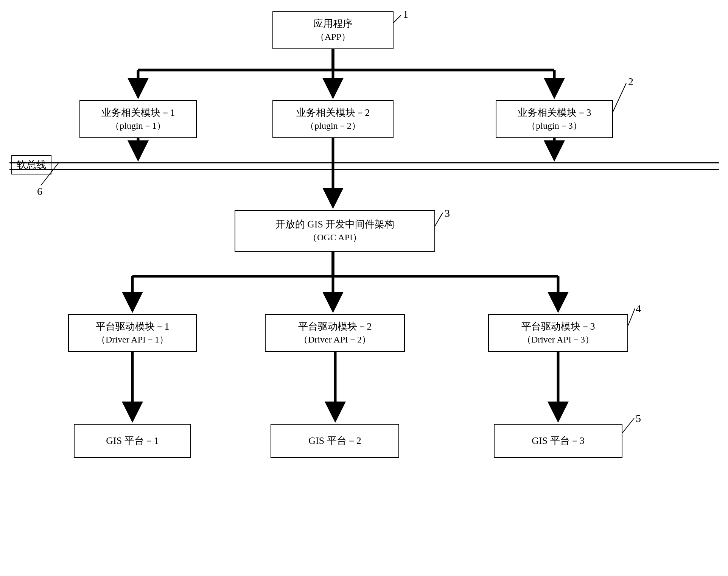 This screenshot has height=576, width=728. I want to click on plugin1-label: 业务相关模块－1, so click(138, 113).